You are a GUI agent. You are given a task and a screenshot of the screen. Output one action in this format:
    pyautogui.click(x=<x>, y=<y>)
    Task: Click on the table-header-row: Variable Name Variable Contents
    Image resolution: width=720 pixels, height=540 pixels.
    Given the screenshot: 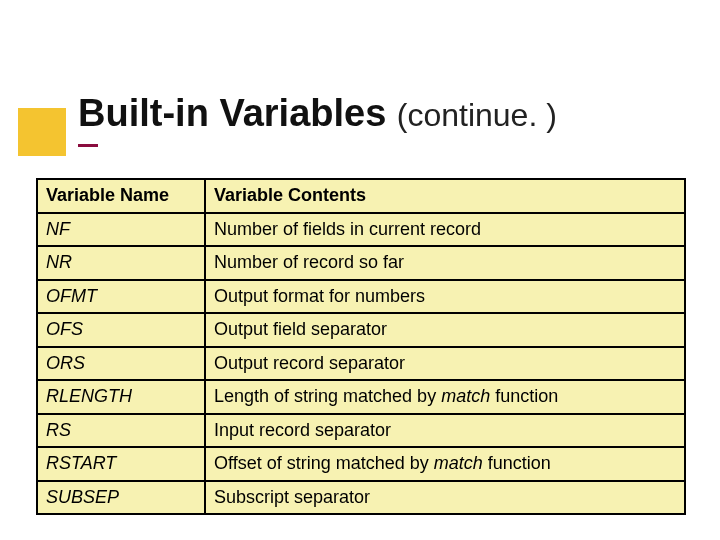 What is the action you would take?
    pyautogui.click(x=361, y=196)
    